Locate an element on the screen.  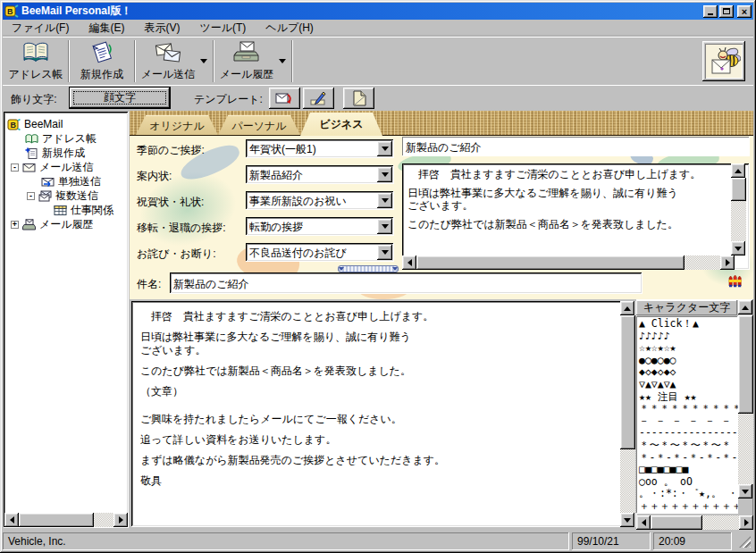
menu-tools: ツール(T) is located at coordinates (224, 29).